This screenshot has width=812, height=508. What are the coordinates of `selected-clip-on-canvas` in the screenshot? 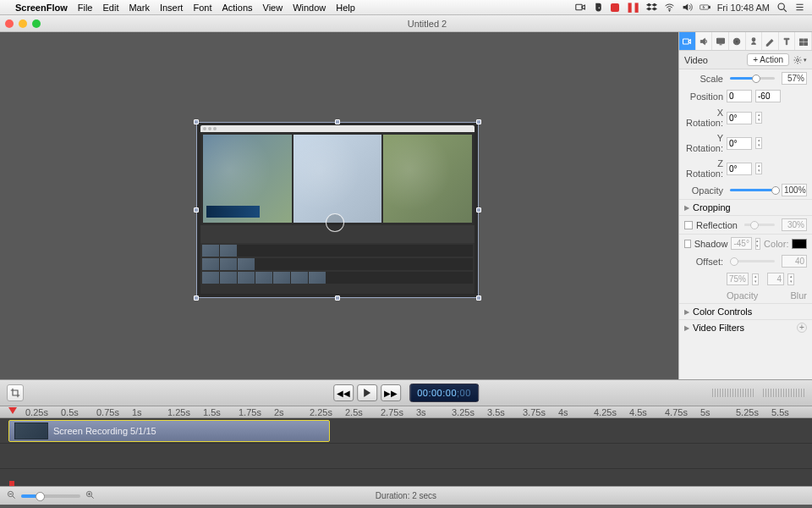 It's located at (337, 210).